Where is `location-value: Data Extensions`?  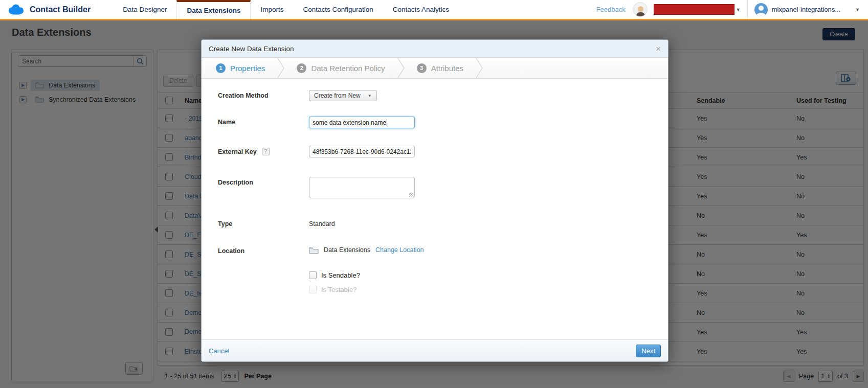
location-value: Data Extensions is located at coordinates (347, 250).